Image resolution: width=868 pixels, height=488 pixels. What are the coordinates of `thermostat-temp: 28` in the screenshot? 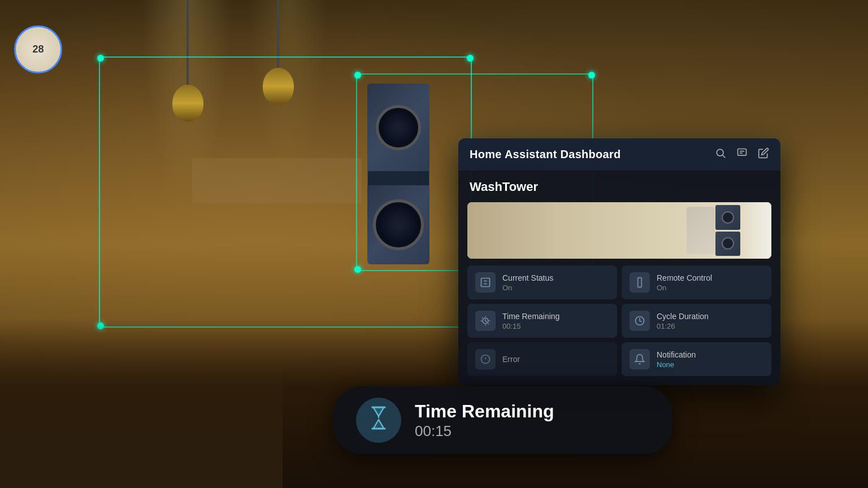 It's located at (38, 50).